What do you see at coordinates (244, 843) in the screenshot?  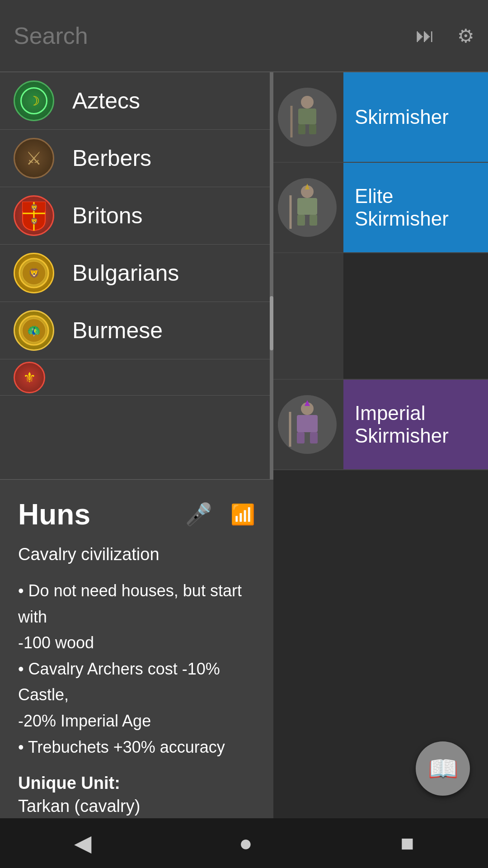 I see `nav-bar: ◀ ● ■` at bounding box center [244, 843].